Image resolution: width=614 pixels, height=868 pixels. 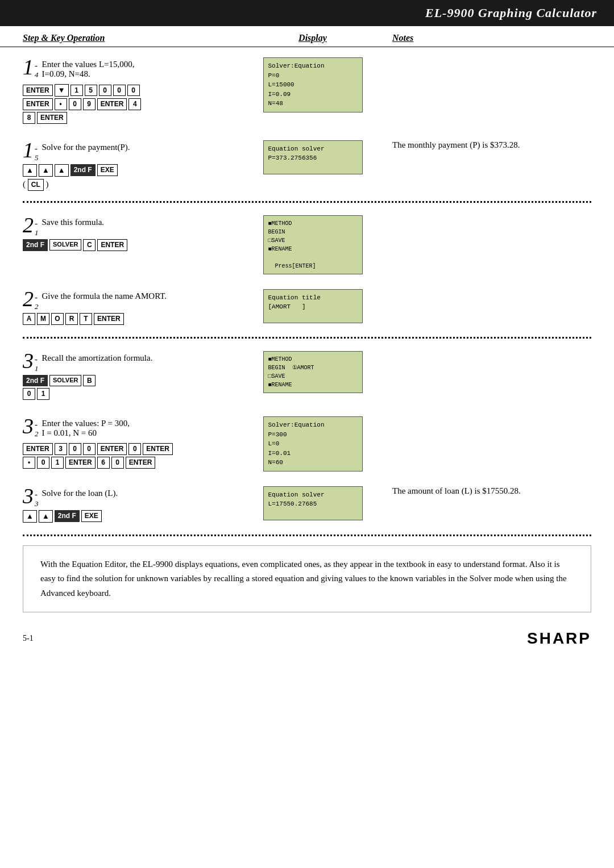 What do you see at coordinates (307, 639) in the screenshot?
I see `page-footer: 5-1 SHARP` at bounding box center [307, 639].